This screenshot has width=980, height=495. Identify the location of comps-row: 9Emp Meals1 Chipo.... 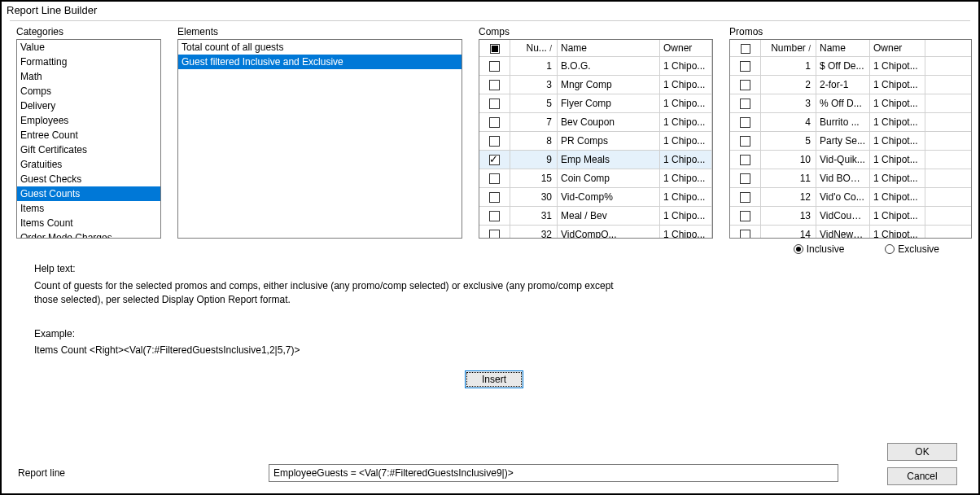
(596, 160).